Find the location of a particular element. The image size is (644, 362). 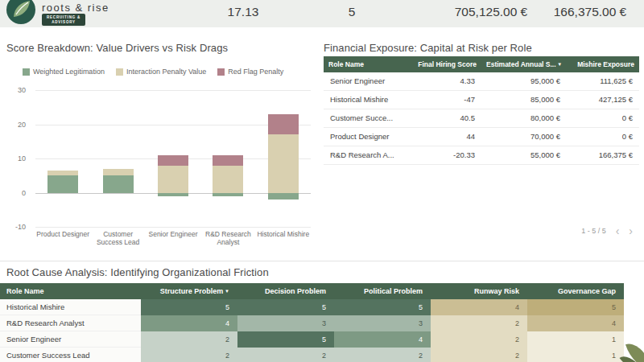

kpi-value: 5 is located at coordinates (353, 12).